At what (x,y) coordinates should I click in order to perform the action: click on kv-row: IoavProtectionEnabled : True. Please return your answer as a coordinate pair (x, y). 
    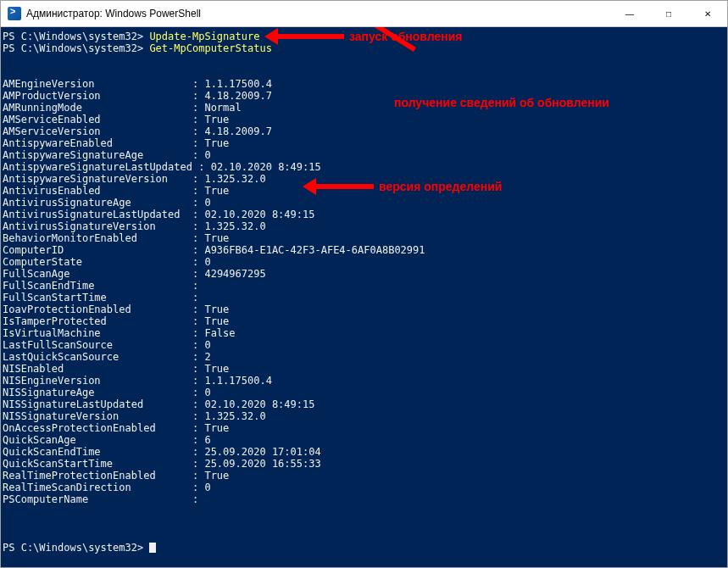
    Looking at the image, I should click on (364, 309).